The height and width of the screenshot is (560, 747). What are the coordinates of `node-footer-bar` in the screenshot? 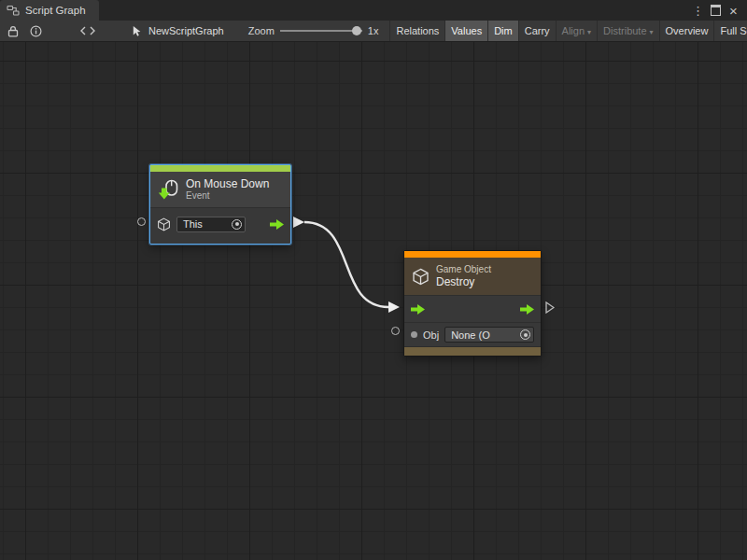 It's located at (472, 351).